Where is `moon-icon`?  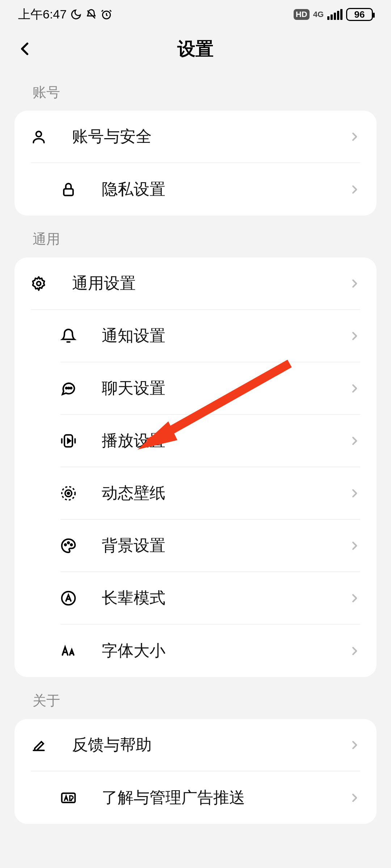
moon-icon is located at coordinates (76, 14).